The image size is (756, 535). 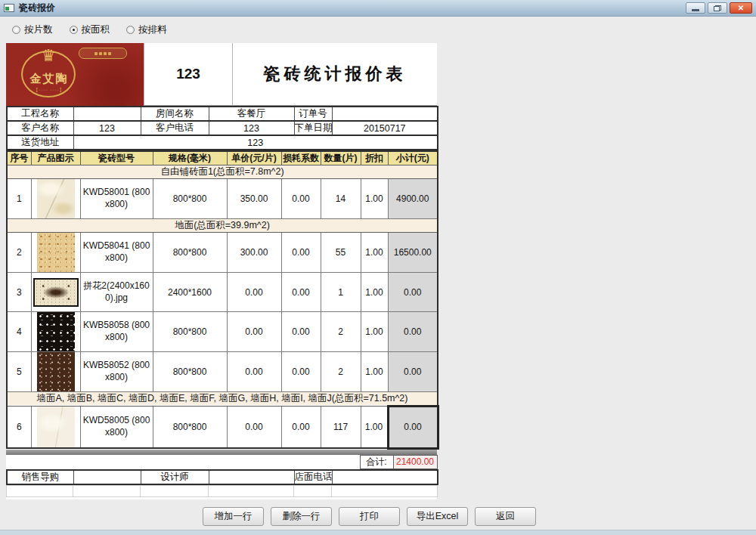 What do you see at coordinates (107, 128) in the screenshot?
I see `customer-name-value: 123` at bounding box center [107, 128].